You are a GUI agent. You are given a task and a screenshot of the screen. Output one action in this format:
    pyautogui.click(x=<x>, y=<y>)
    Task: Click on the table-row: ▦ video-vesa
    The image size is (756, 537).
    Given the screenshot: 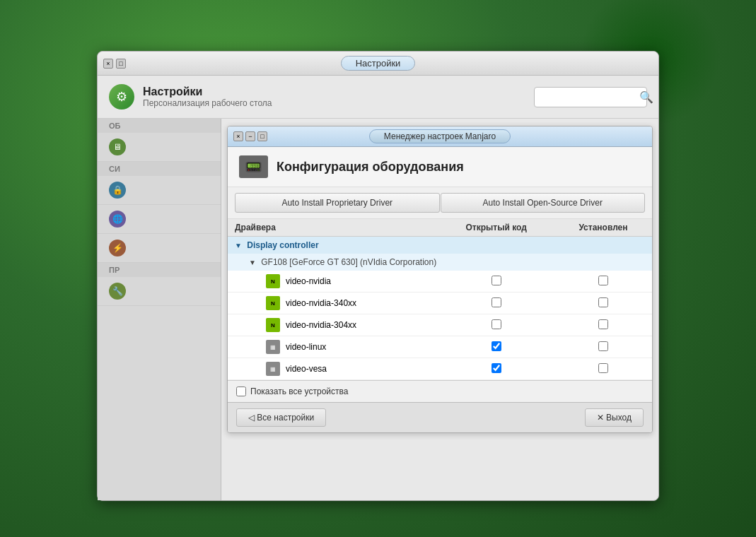 What is the action you would take?
    pyautogui.click(x=440, y=369)
    